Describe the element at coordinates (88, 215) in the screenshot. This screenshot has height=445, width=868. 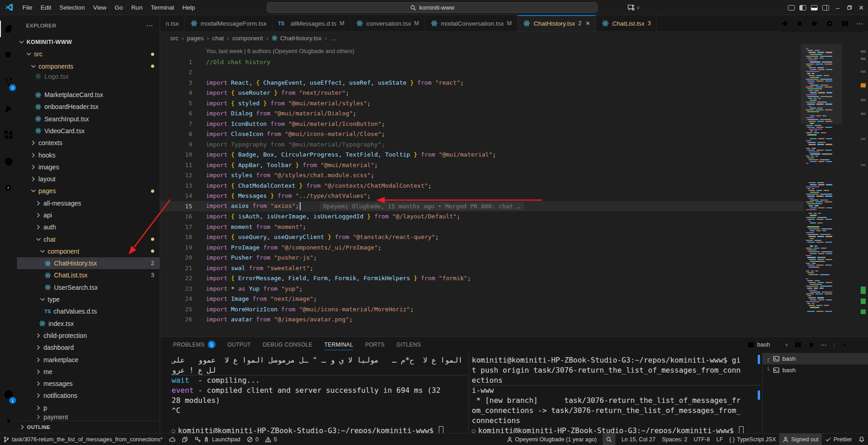
I see `tree-item-api: api` at that location.